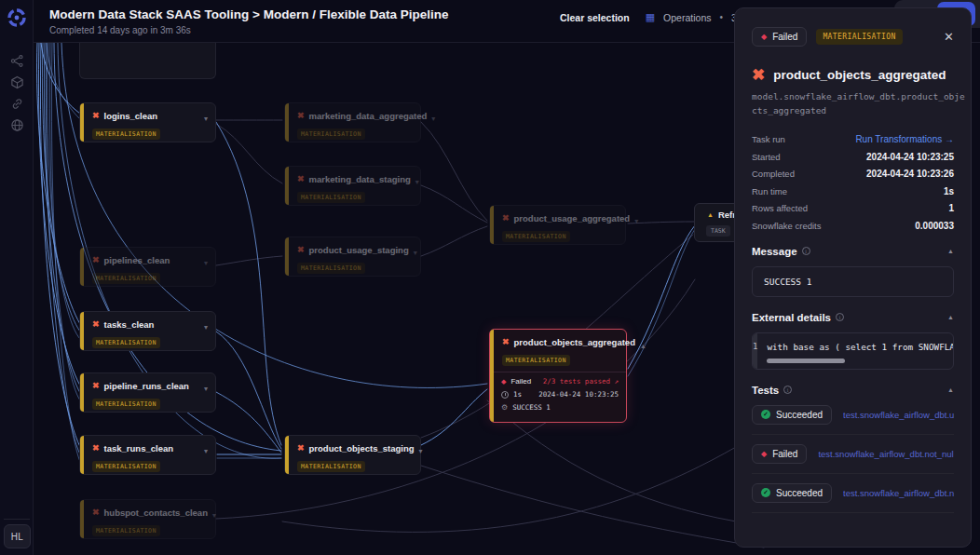  I want to click on detail-label: Task run, so click(769, 140).